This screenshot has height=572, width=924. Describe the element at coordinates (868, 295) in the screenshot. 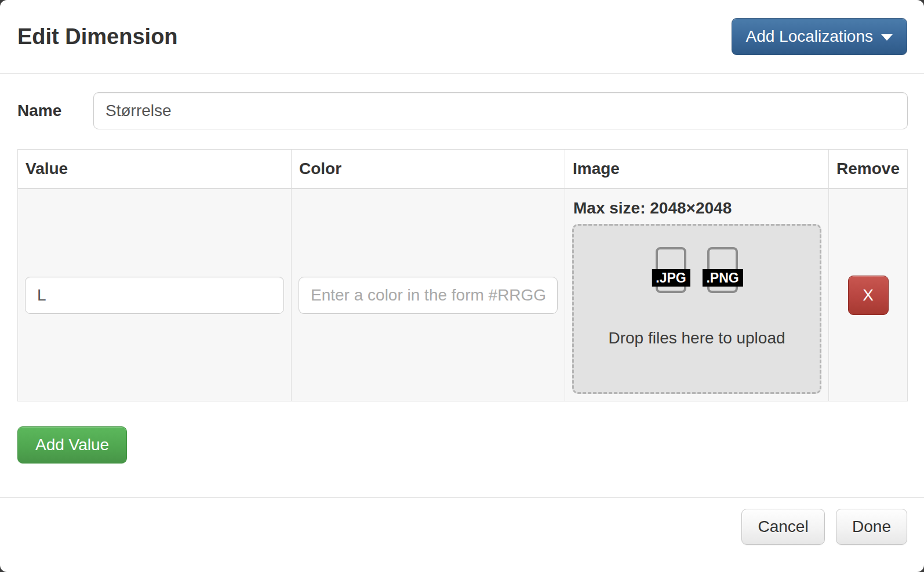

I see `remove-cell: X` at that location.